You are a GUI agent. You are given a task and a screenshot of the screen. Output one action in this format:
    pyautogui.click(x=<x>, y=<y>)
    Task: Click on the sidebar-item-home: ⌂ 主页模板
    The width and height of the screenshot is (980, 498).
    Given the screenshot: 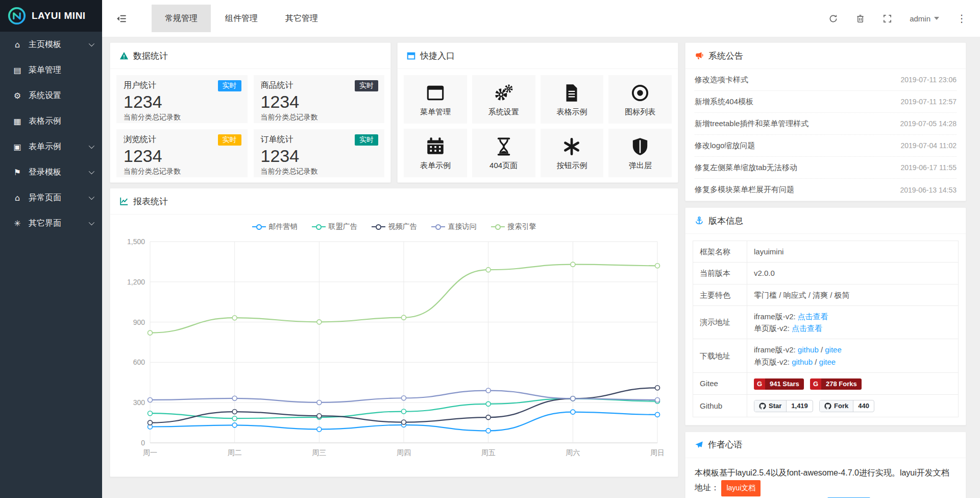 What is the action you would take?
    pyautogui.click(x=51, y=44)
    